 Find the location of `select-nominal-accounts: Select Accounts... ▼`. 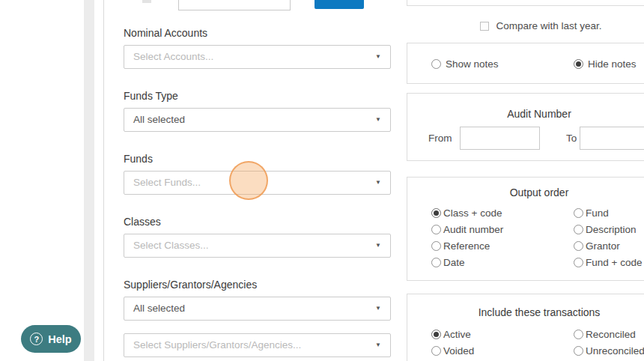

select-nominal-accounts: Select Accounts... ▼ is located at coordinates (258, 57).